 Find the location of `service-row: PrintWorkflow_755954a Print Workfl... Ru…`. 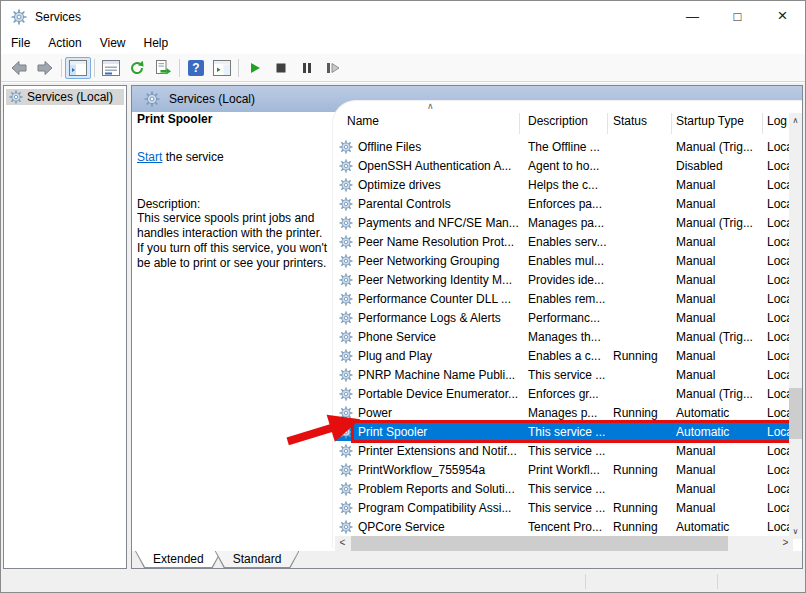

service-row: PrintWorkflow_755954a Print Workfl... Ru… is located at coordinates (564, 470).